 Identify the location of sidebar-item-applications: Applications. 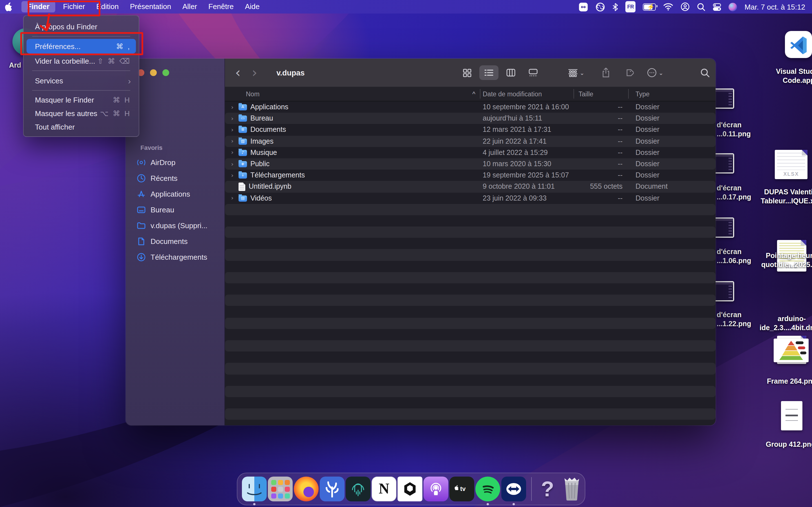
(176, 194).